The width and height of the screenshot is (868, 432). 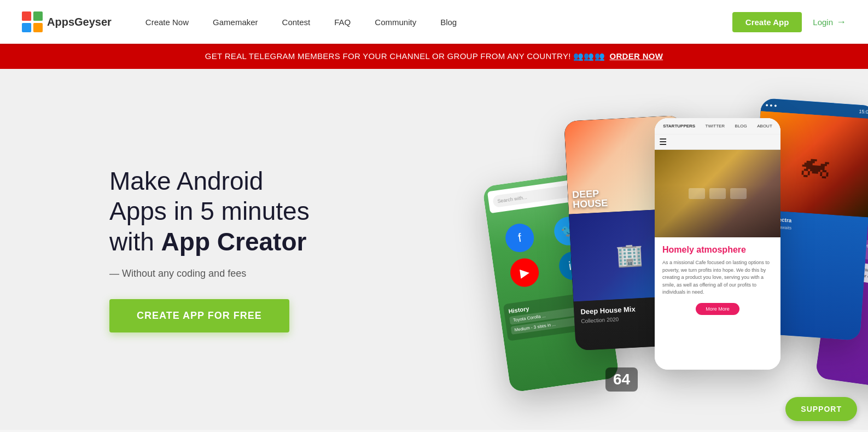 What do you see at coordinates (434, 56) in the screenshot?
I see `promo-banner: GET REAL TELEGRAM MEMBERS FOR YOUR CHANN…` at bounding box center [434, 56].